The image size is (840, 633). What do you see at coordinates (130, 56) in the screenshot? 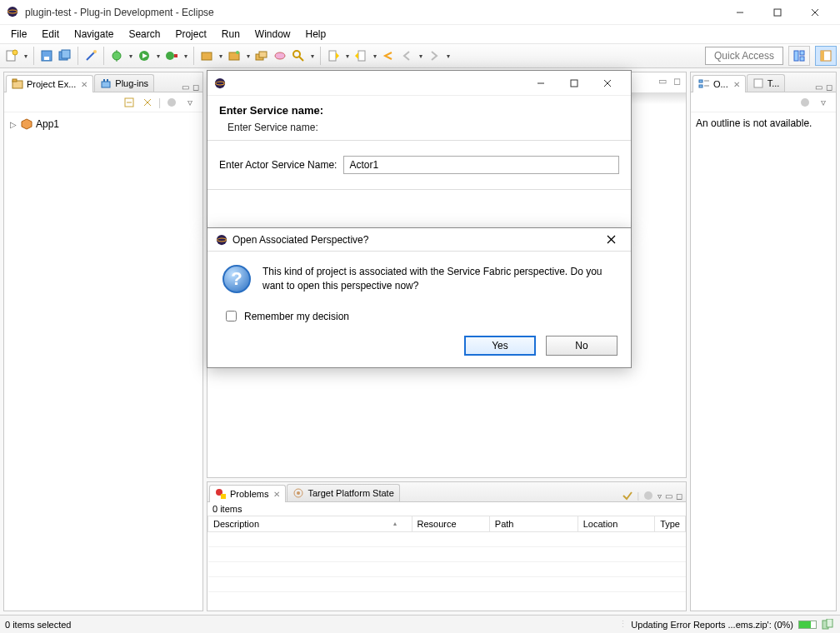
I see `debug-dropdown: ▾` at bounding box center [130, 56].